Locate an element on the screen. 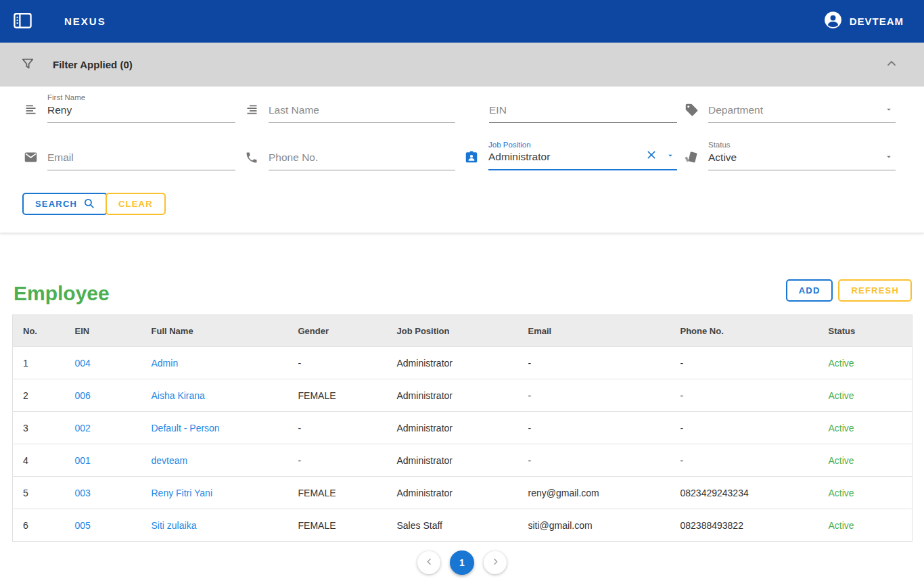 The image size is (924, 587). collapse-filter-button is located at coordinates (892, 65).